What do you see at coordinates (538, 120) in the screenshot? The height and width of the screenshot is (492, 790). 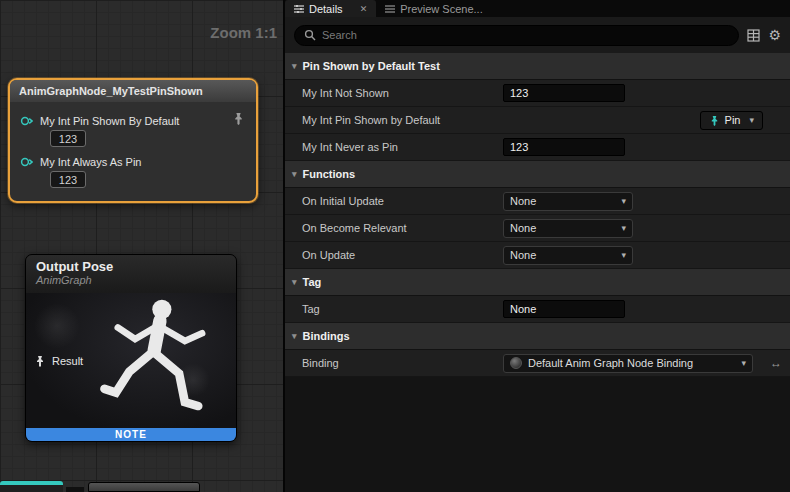 I see `row-my-int-pin-shown-by-default: My Int Pin Shown by Default Pin ▾` at bounding box center [538, 120].